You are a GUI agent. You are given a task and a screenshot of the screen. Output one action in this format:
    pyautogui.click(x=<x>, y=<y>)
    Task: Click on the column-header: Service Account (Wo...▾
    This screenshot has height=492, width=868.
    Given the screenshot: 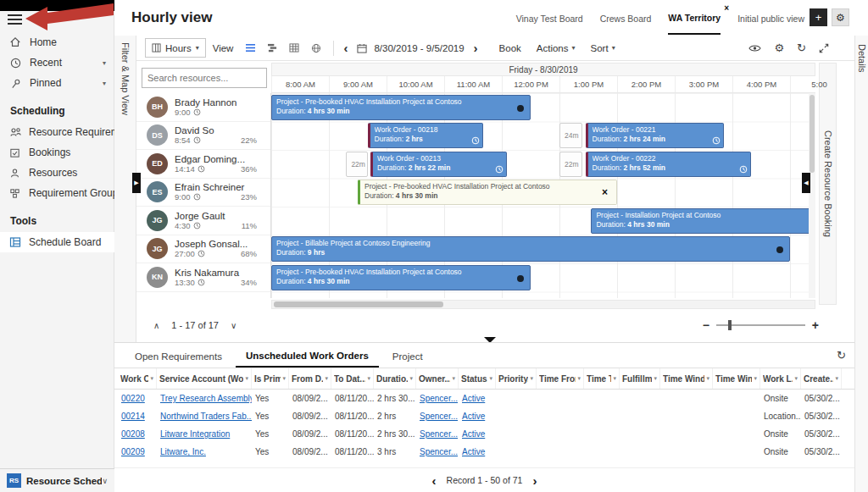 What is the action you would take?
    pyautogui.click(x=204, y=379)
    